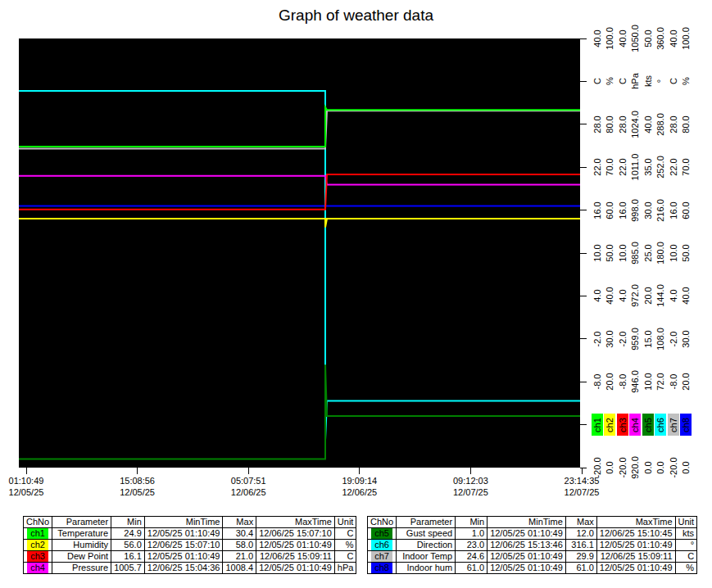 This screenshot has width=712, height=588. What do you see at coordinates (533, 534) in the screenshot?
I see `table-row-ch5: ch5Gust speed1.012/05/25 01:10:4912.012/…` at bounding box center [533, 534].